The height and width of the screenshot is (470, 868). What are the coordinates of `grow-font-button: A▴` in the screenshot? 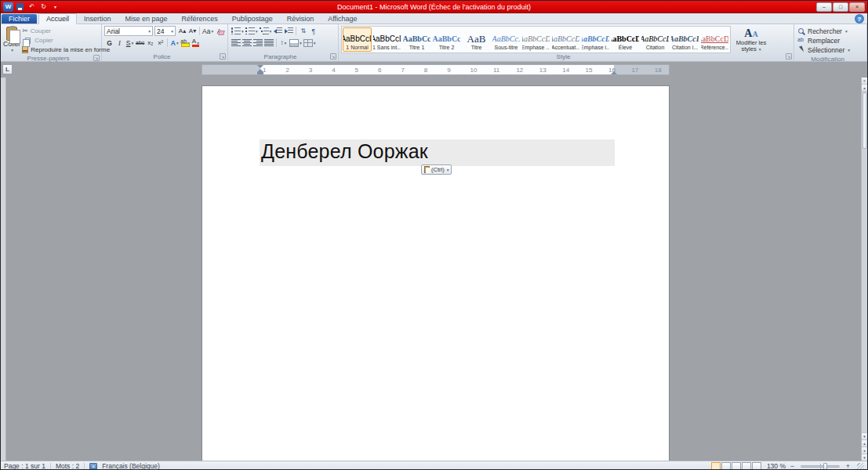 It's located at (182, 31).